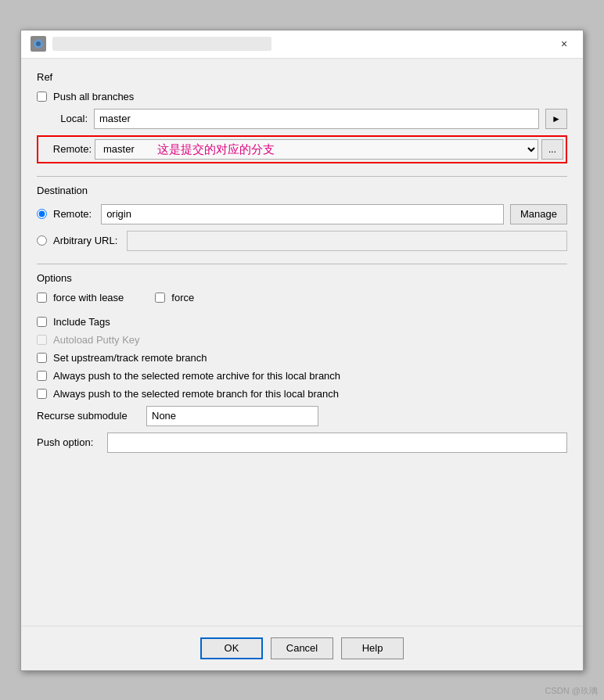  I want to click on force-label: force, so click(183, 297).